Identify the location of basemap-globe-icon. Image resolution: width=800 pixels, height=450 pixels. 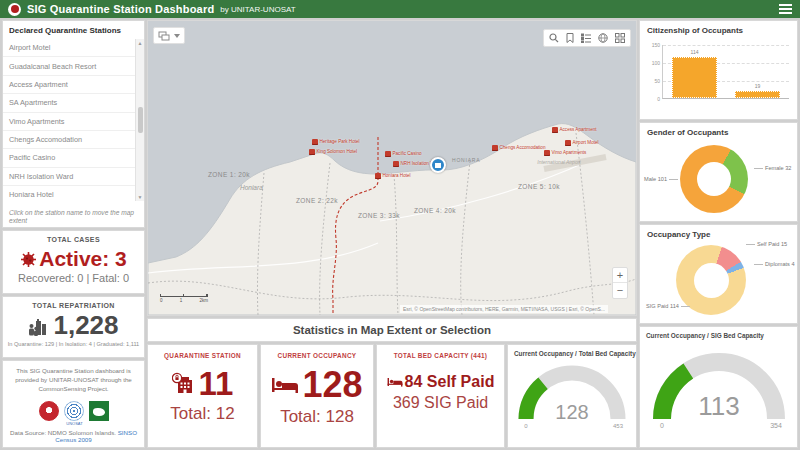
(603, 38).